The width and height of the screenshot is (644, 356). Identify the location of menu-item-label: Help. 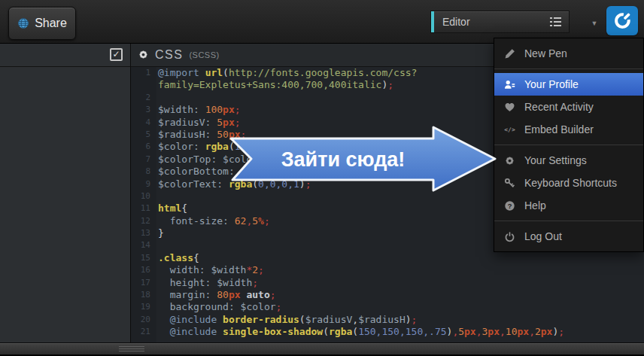
(536, 205).